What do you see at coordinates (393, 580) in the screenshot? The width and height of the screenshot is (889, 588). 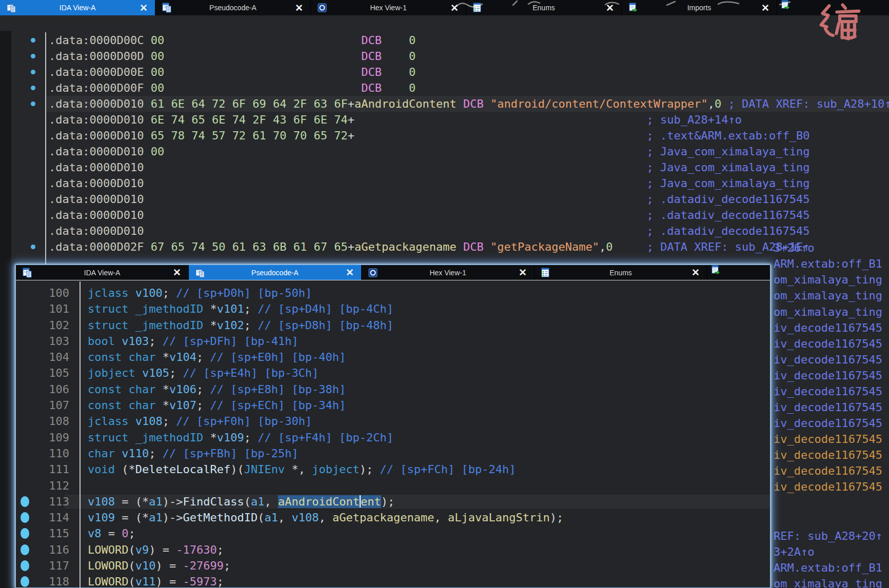 I see `pseudocode-line: 118LOWORD(v11) = -5973;` at bounding box center [393, 580].